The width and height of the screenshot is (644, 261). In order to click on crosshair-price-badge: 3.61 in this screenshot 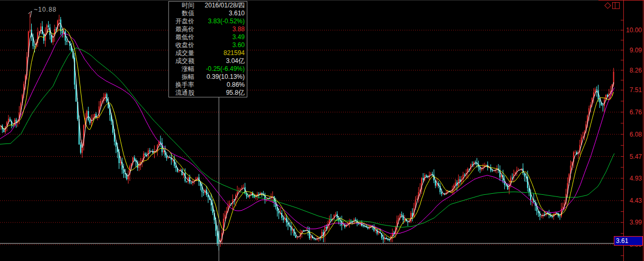, I will do `click(628, 241)`.